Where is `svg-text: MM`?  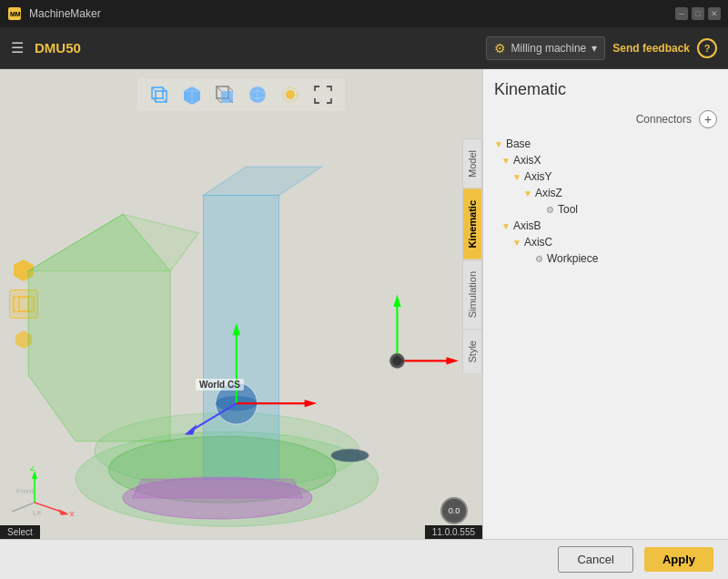
svg-text: MM is located at coordinates (15, 15).